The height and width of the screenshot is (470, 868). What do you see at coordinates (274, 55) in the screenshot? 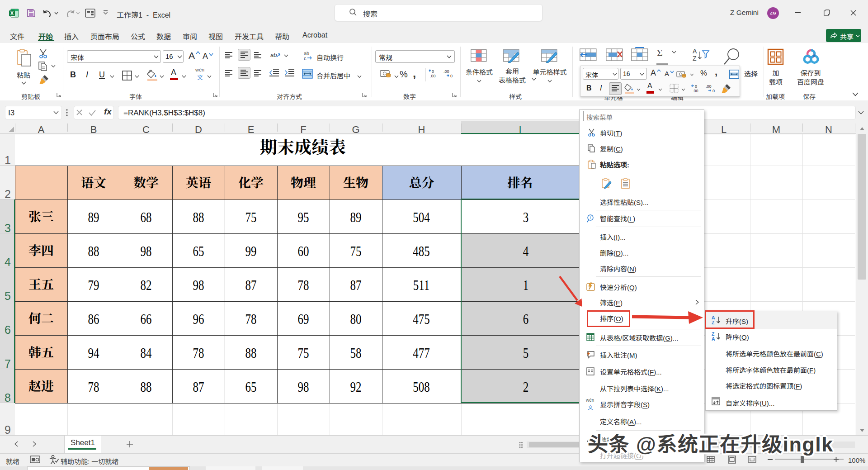
I see `svg-text: ab` at bounding box center [274, 55].